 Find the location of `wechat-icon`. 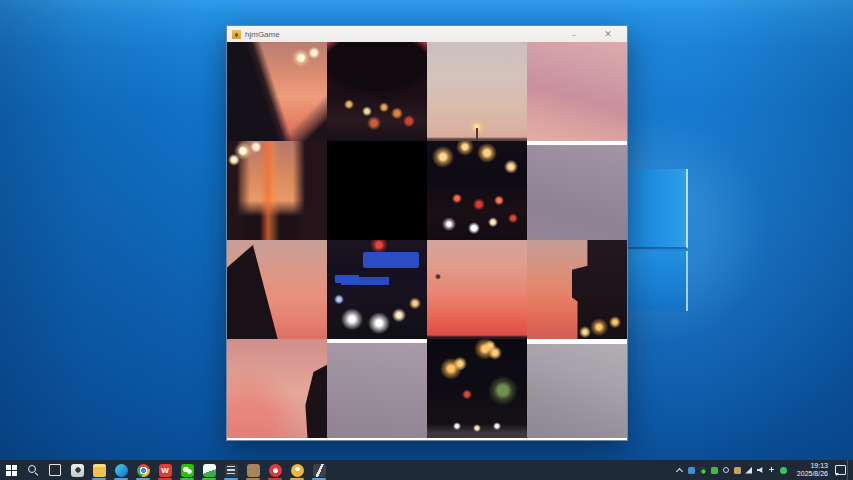

wechat-icon is located at coordinates (188, 470).